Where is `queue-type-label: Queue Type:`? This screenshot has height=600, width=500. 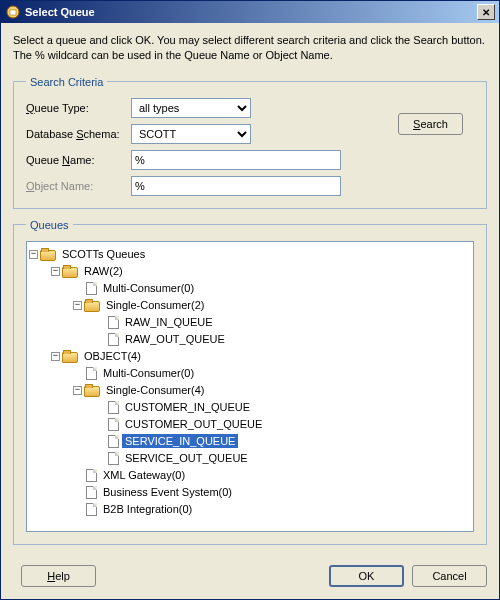 queue-type-label: Queue Type: is located at coordinates (78, 108).